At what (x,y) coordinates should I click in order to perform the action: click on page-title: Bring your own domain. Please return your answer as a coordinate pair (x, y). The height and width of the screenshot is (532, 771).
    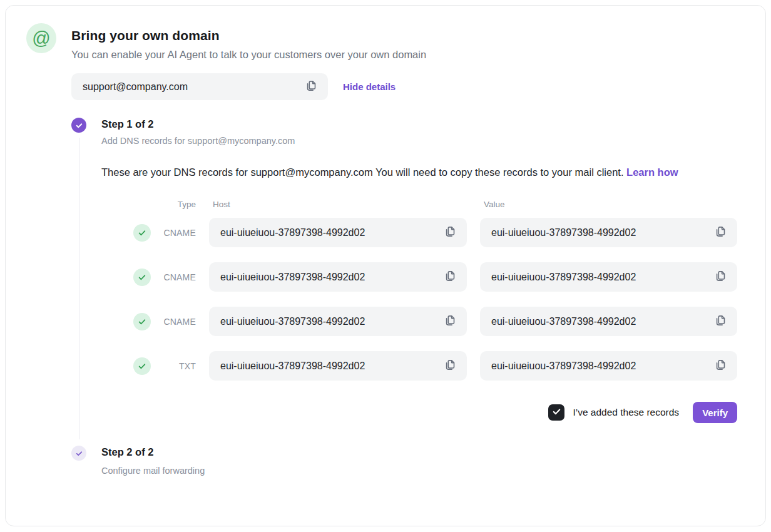
    Looking at the image, I should click on (406, 36).